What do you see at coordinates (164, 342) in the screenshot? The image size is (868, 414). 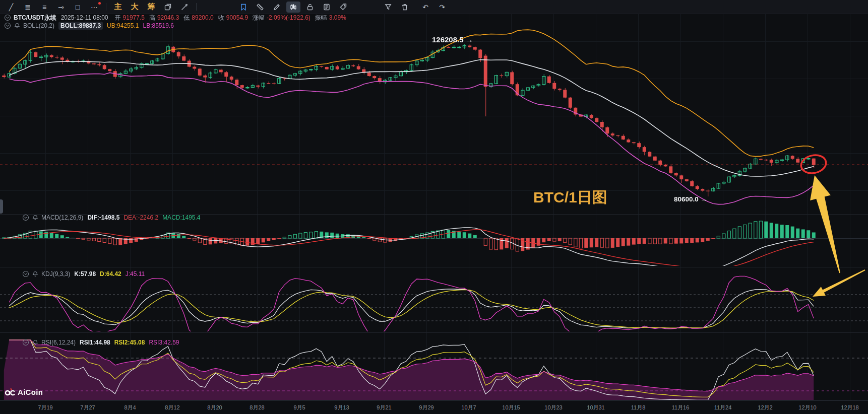 I see `rsi3-value: RSI3:42.59` at bounding box center [164, 342].